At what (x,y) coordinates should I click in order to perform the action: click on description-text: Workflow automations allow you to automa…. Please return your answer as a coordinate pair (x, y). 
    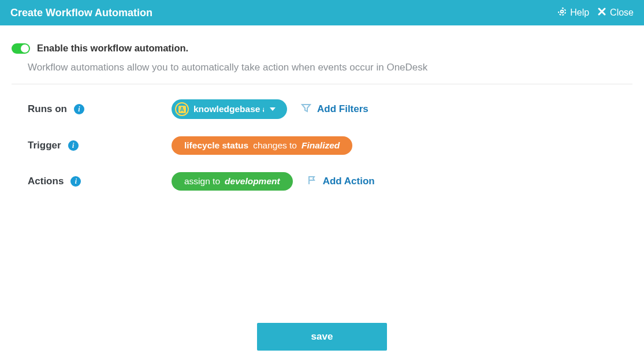
    Looking at the image, I should click on (322, 68).